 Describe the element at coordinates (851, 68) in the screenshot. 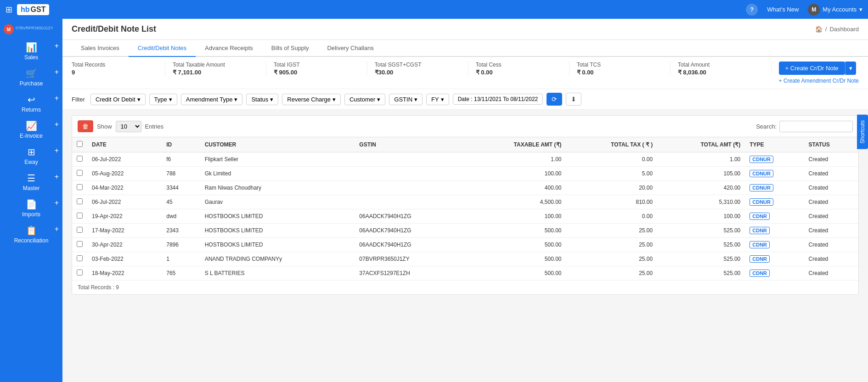

I see `create-cr-dr-dropdown-button: ▾` at that location.